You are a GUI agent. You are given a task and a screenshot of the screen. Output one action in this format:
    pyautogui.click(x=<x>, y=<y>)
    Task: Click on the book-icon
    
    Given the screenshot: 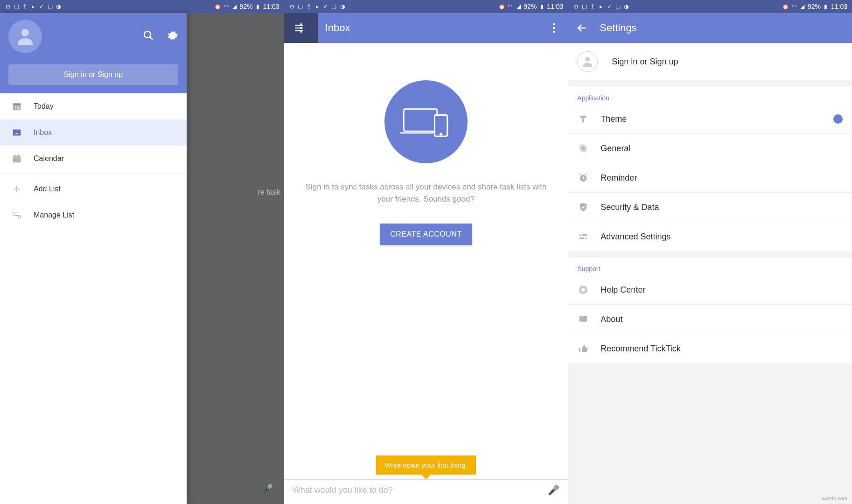 What is the action you would take?
    pyautogui.click(x=583, y=319)
    